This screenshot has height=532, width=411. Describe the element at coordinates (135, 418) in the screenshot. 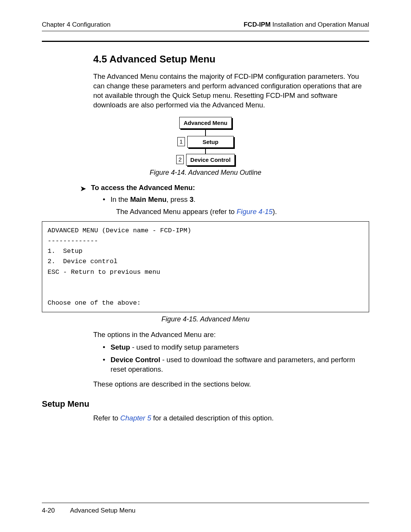

I see `chapter-5-link: Chapter 5` at that location.